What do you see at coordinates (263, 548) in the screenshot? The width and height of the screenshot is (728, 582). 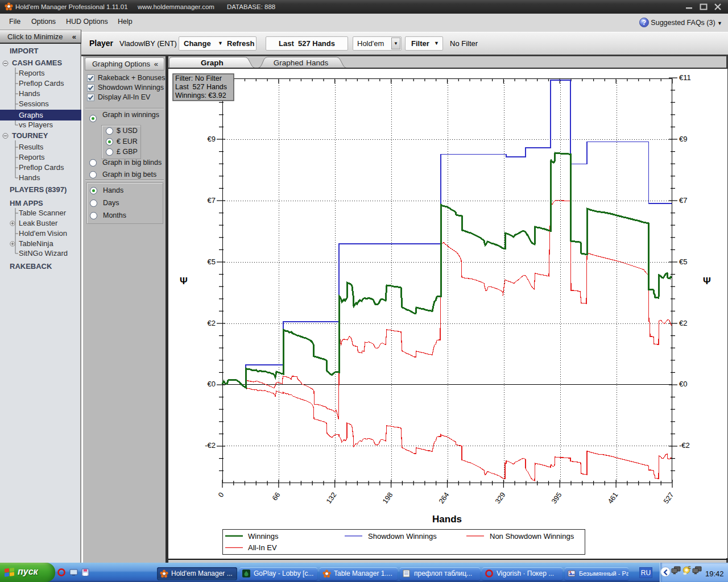 I see `svg-text: All-In EV` at bounding box center [263, 548].